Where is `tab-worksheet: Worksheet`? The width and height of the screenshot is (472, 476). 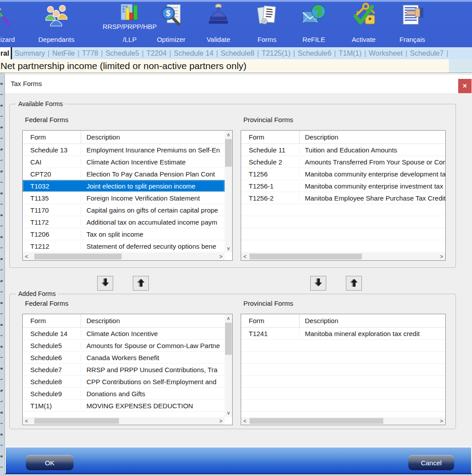 tab-worksheet: Worksheet is located at coordinates (386, 53).